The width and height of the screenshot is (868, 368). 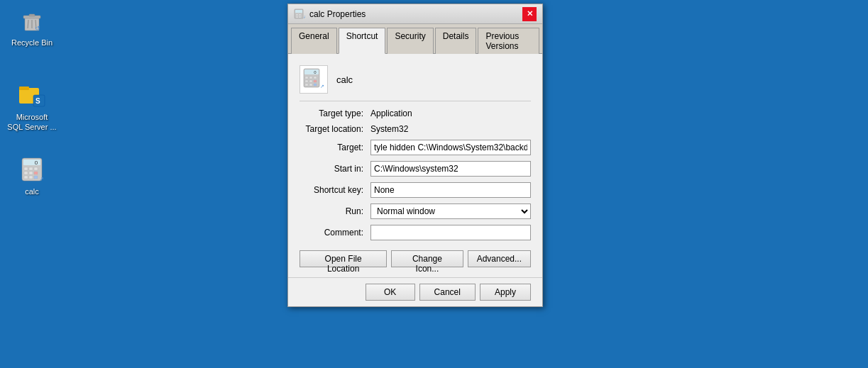 I want to click on calc-desktop-label: calc, so click(x=32, y=191).